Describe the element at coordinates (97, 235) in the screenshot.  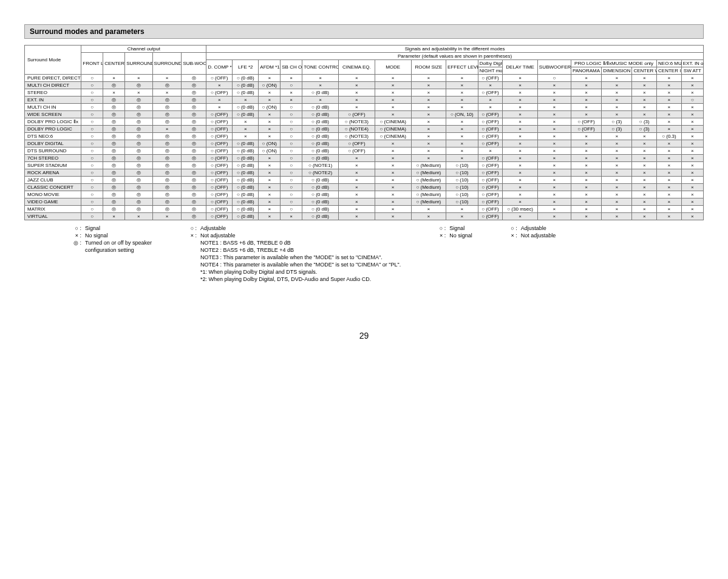
I see `legend-text: No signal` at that location.